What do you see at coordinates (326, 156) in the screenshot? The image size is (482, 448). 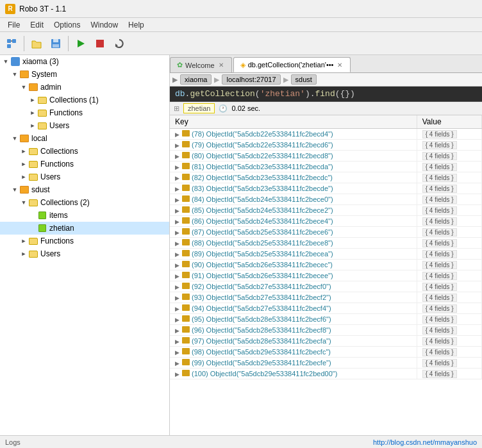 I see `table-row: ▶(80) ObjectId("5a5dcb22e5338411fc2becd8…` at bounding box center [326, 156].